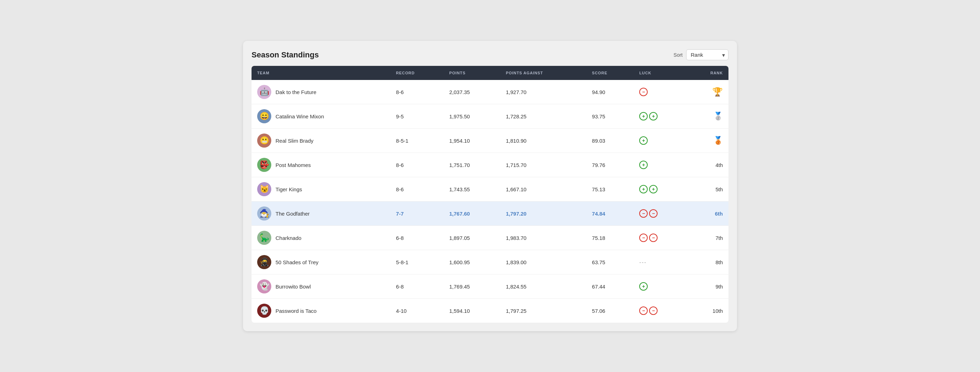 The height and width of the screenshot is (372, 980). I want to click on table-row: 🧙‍♂️ The Godfather 7-7 1,767.60 1,797.20…, so click(490, 214).